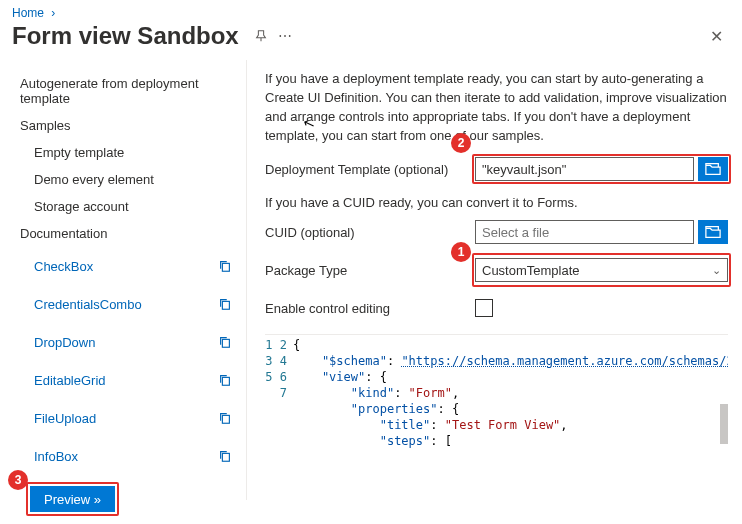 The image size is (742, 524). Describe the element at coordinates (496, 169) in the screenshot. I see `row-deployment-template: Deployment Template (optional) 2` at that location.